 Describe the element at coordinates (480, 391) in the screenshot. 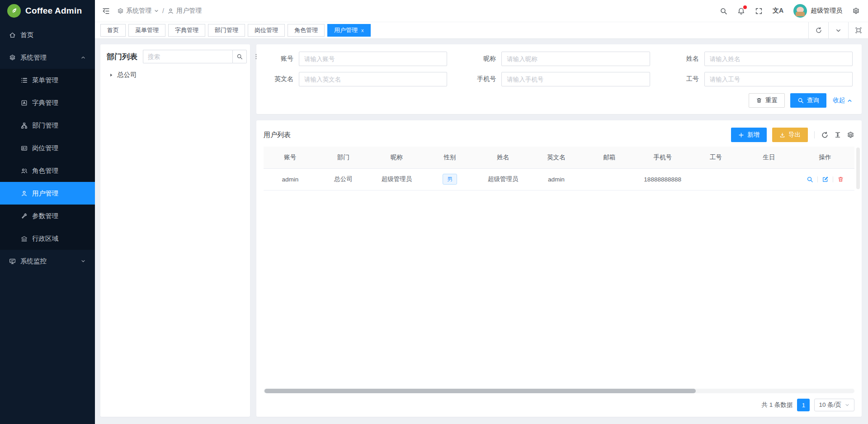

I see `horizontal-scrollbar-thumb` at that location.